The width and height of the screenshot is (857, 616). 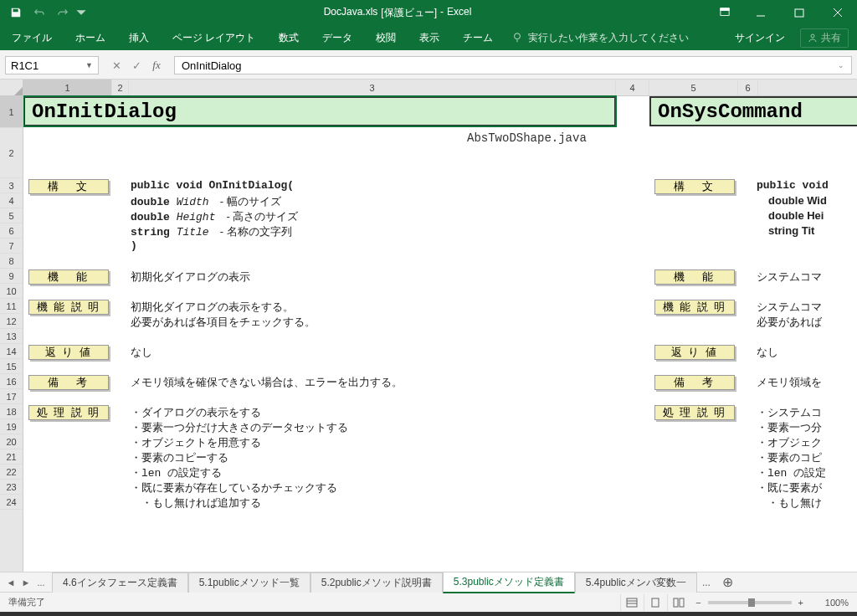 What do you see at coordinates (136, 65) in the screenshot?
I see `enter-formula-button: ✓` at bounding box center [136, 65].